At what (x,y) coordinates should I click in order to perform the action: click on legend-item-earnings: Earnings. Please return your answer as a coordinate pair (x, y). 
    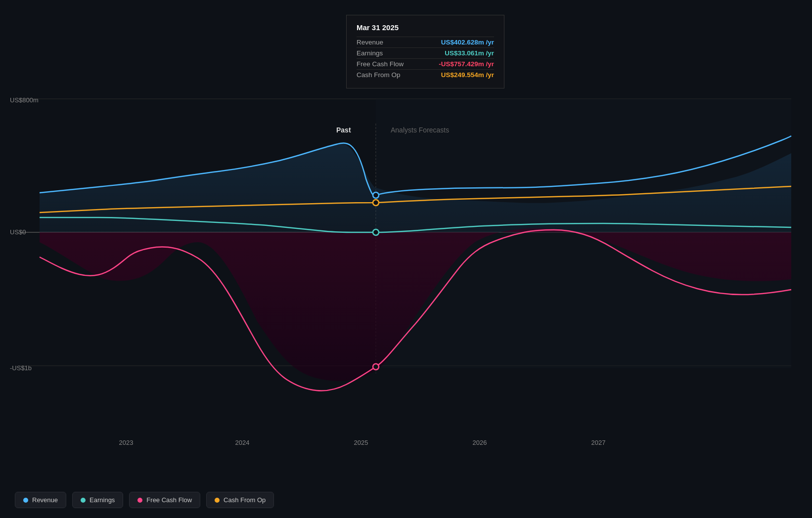
    Looking at the image, I should click on (98, 500).